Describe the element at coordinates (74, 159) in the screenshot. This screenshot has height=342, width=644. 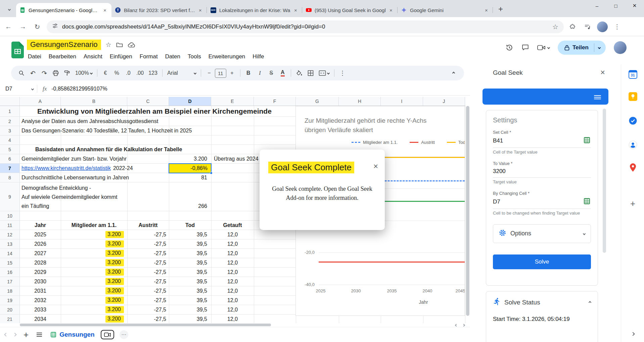
I see `cell-label: Gemeindemitglieder zum Start- bzw. Vorja…` at that location.